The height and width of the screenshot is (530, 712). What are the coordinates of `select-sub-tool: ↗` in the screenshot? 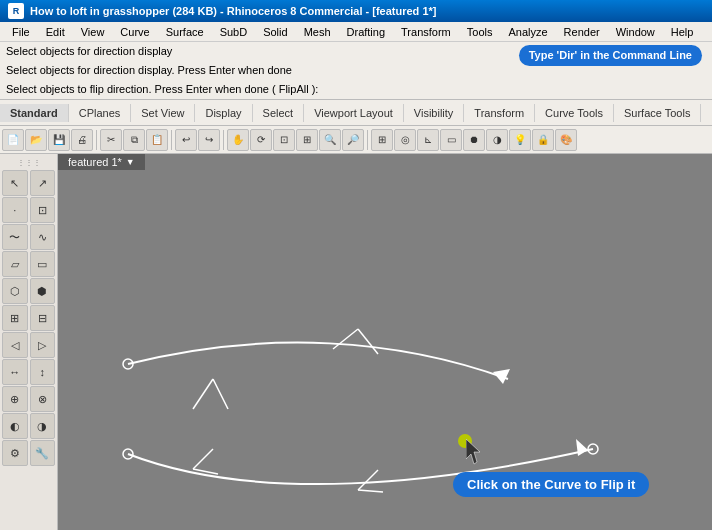 It's located at (43, 183).